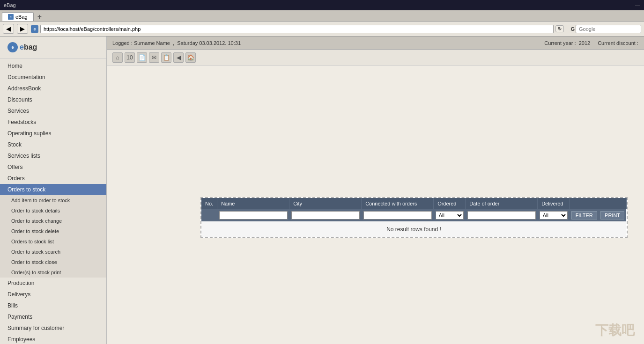 The width and height of the screenshot is (644, 344). What do you see at coordinates (53, 294) in the screenshot?
I see `sidebar-item-deliverys: Deliverys` at bounding box center [53, 294].